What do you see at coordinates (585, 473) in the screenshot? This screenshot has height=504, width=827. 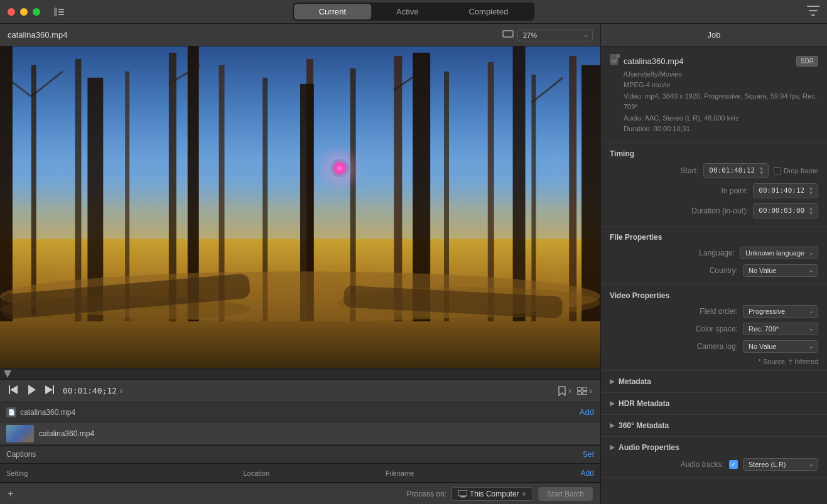 I see `captions-add-button: Add` at bounding box center [585, 473].